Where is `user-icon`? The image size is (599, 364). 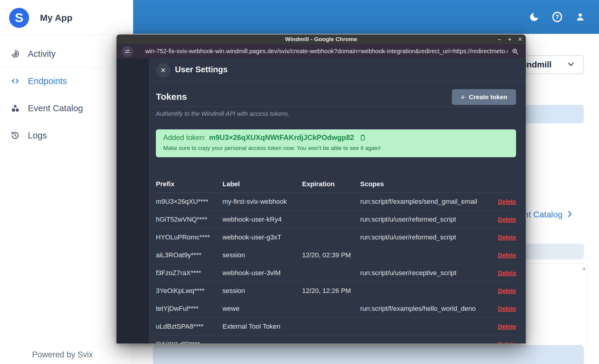
user-icon is located at coordinates (580, 17).